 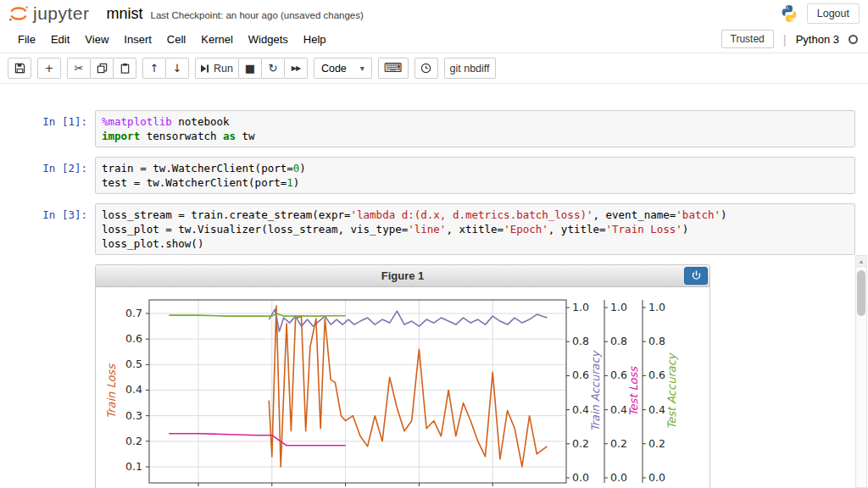 What do you see at coordinates (125, 14) in the screenshot?
I see `notebook-title: mnist` at bounding box center [125, 14].